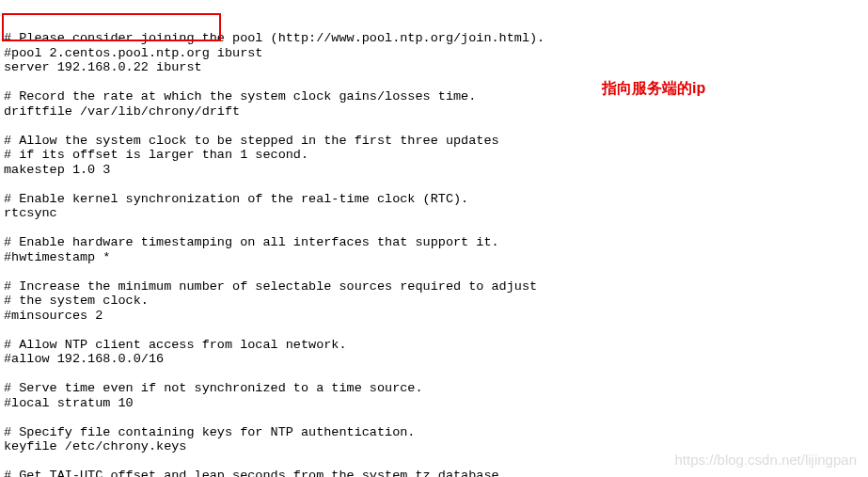  Describe the element at coordinates (434, 54) in the screenshot. I see `terminal-line: #pool 2.centos.pool.ntp.org iburst` at that location.